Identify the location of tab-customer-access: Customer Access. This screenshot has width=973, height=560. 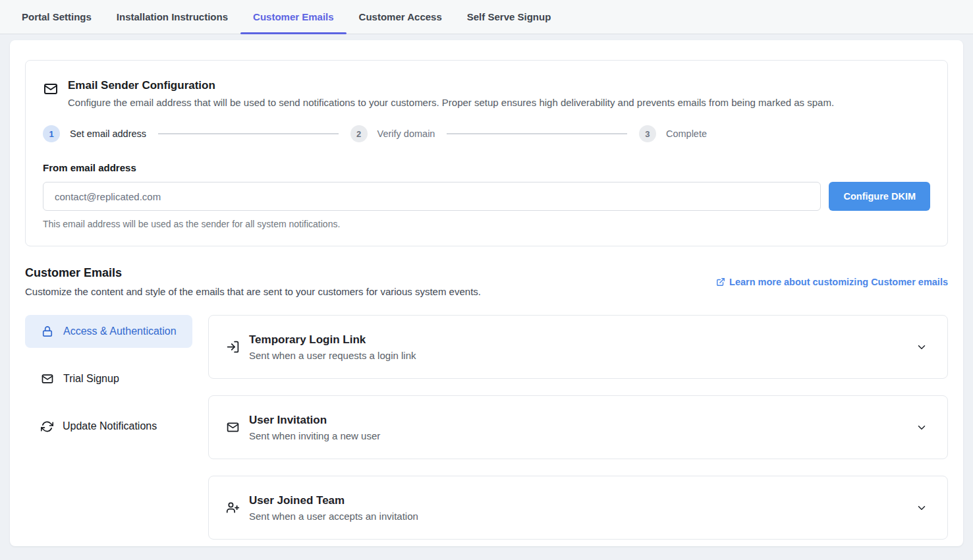
(401, 17).